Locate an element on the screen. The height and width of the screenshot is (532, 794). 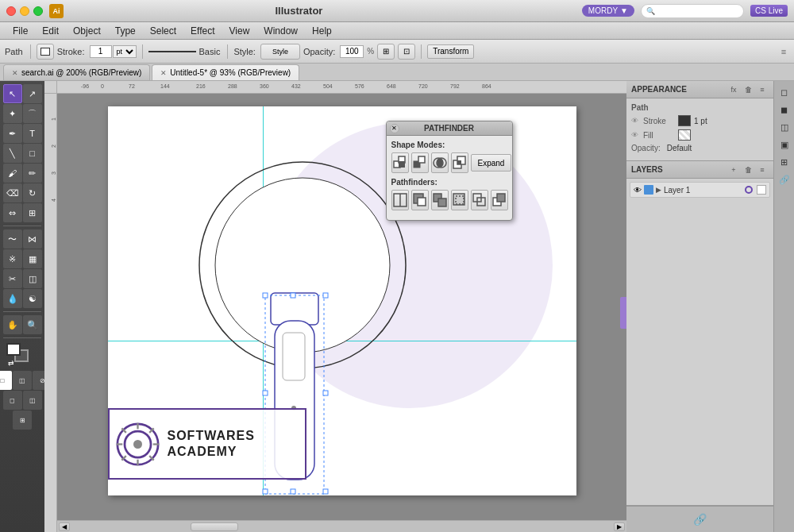
tab-1-close: ✕ is located at coordinates (164, 73).